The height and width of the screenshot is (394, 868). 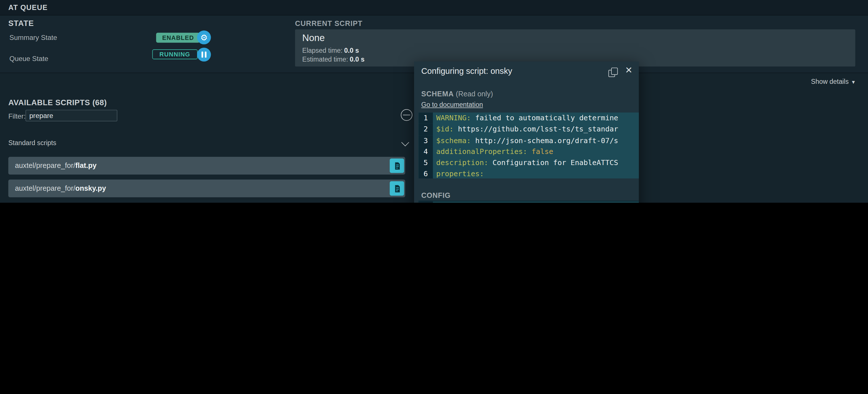 I want to click on modal-title: Configuring script: onsky, so click(x=467, y=71).